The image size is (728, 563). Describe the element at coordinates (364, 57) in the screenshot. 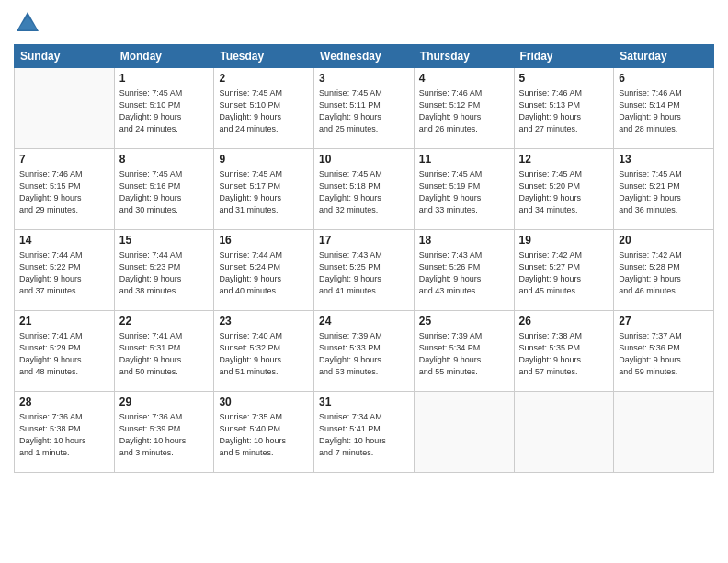

I see `weekday-header-row: SundayMondayTuesdayWednesdayThursdayFrid…` at that location.